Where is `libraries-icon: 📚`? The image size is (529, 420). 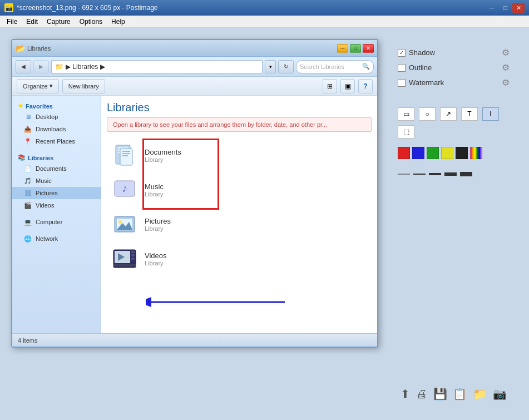 libraries-icon: 📚 is located at coordinates (22, 158).